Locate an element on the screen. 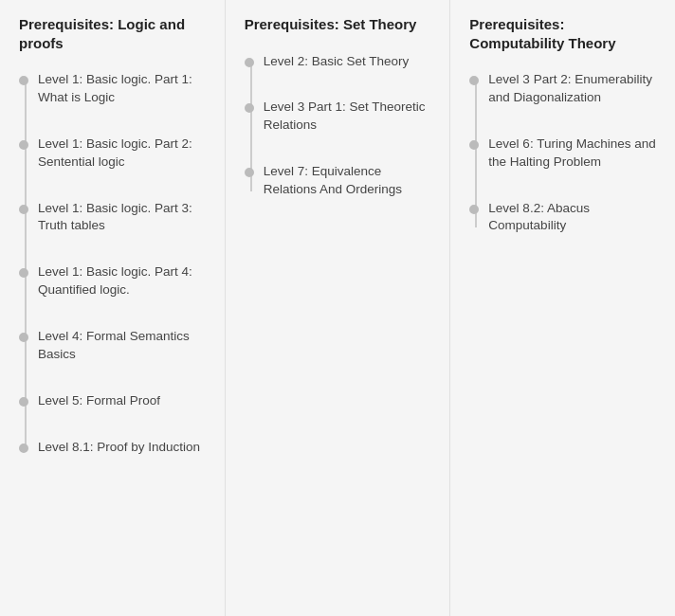  timeline-item-text: Level 1: Basic logic. Part 1: What is Lo… is located at coordinates (123, 89).